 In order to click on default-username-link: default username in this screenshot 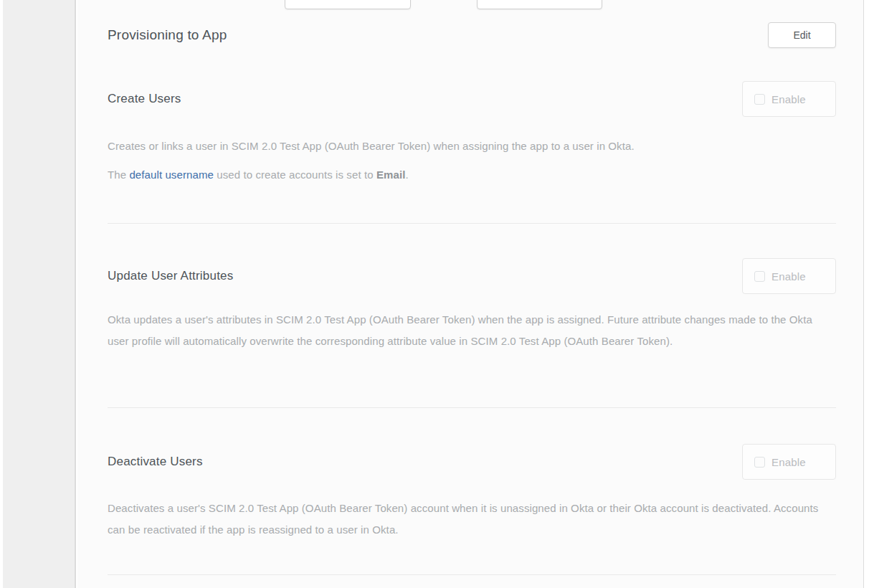, I will do `click(171, 175)`.